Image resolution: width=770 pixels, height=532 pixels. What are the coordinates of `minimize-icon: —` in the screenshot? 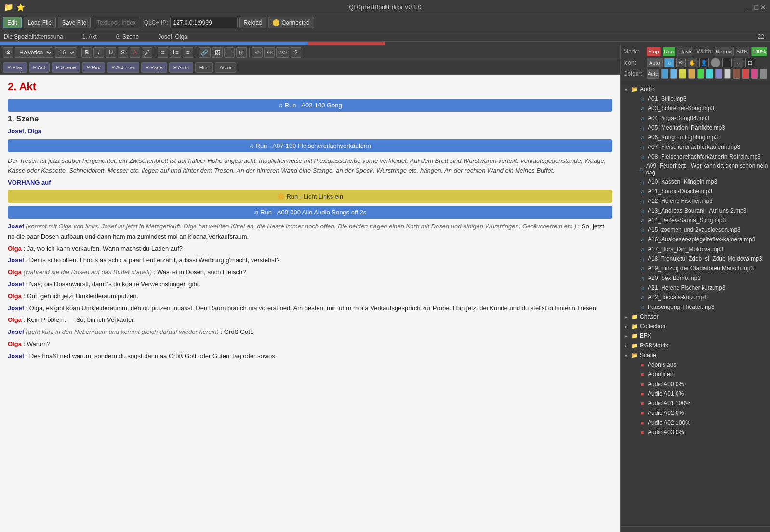 It's located at (749, 7).